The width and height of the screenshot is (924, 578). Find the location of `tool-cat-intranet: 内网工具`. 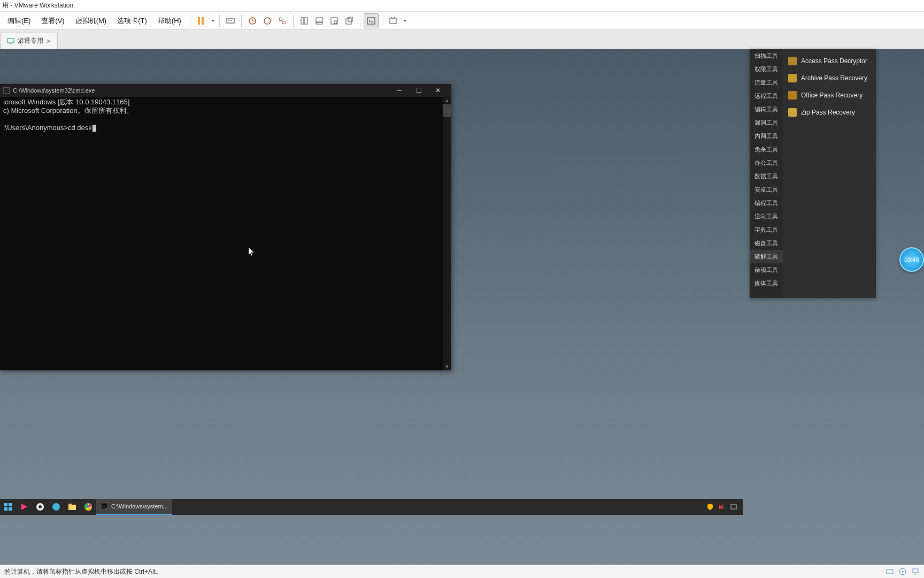

tool-cat-intranet: 内网工具 is located at coordinates (766, 136).